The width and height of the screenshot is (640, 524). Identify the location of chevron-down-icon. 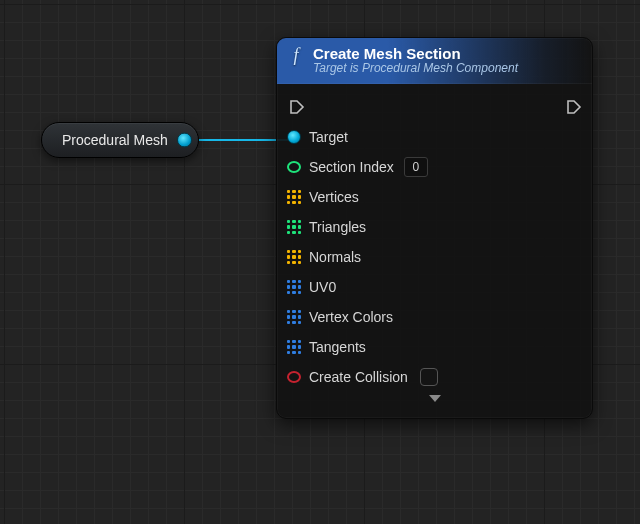
(435, 399).